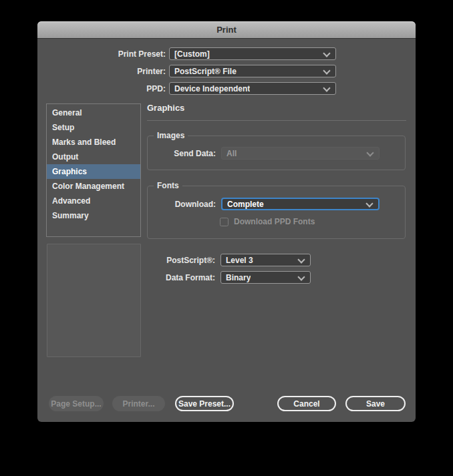 This screenshot has height=476, width=453. Describe the element at coordinates (375, 403) in the screenshot. I see `save-button: Save` at that location.